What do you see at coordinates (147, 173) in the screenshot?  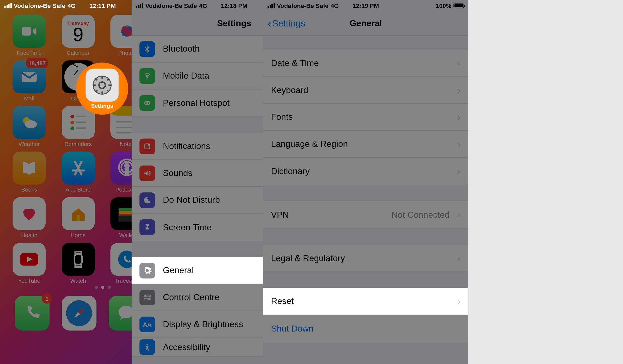 I see `sounds-icon` at bounding box center [147, 173].